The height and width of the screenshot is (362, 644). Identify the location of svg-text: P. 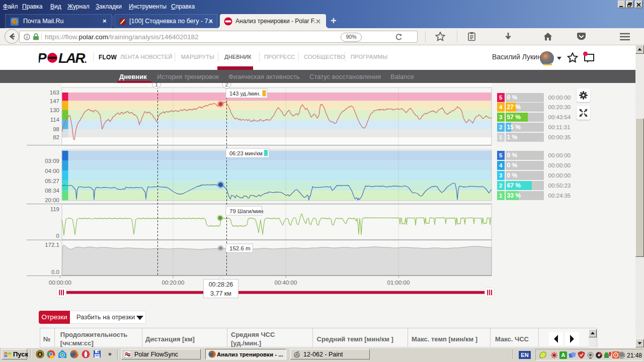
(43, 58).